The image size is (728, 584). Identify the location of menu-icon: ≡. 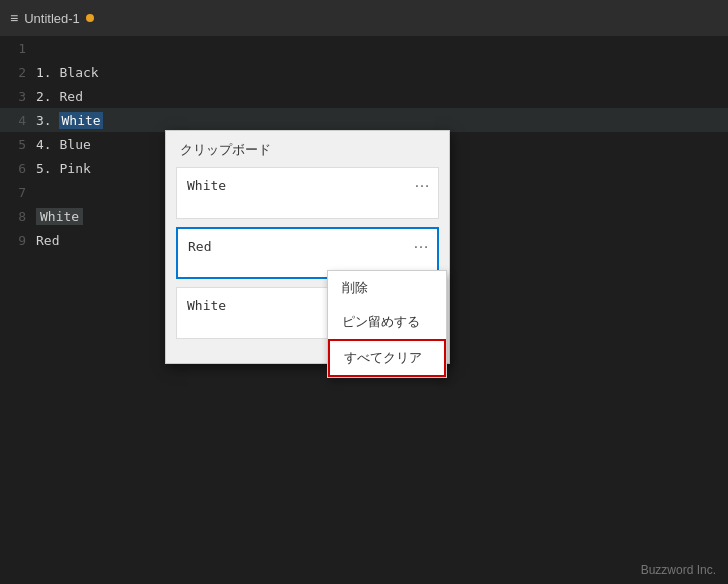
(14, 18).